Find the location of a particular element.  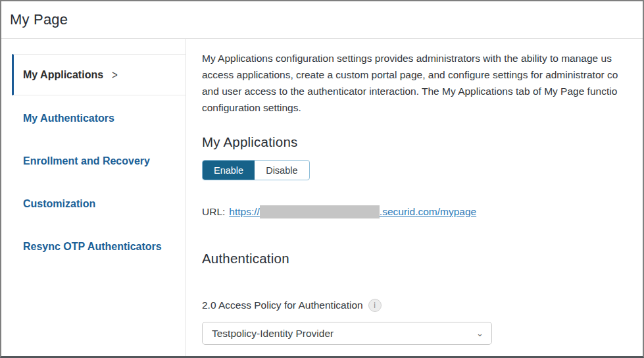

page-title: My Page is located at coordinates (39, 20).